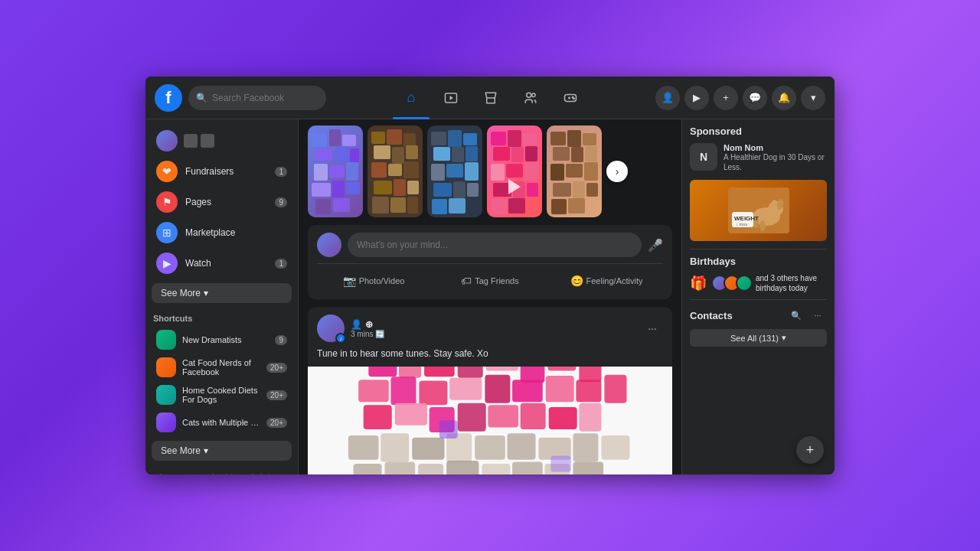 The image size is (980, 551). I want to click on see-all-contacts-button: See All (131) ▾, so click(758, 338).